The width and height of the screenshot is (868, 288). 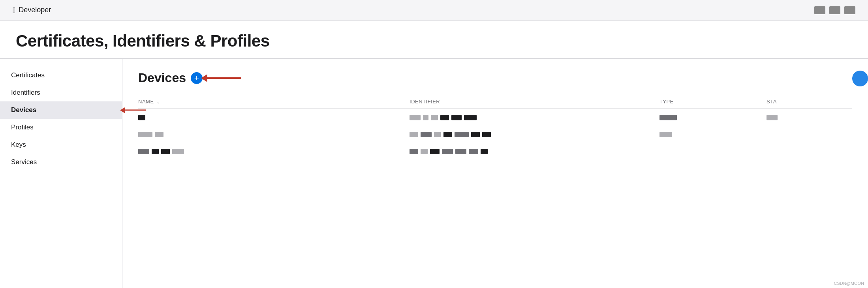 I want to click on sort-icon: ⌄, so click(x=159, y=102).